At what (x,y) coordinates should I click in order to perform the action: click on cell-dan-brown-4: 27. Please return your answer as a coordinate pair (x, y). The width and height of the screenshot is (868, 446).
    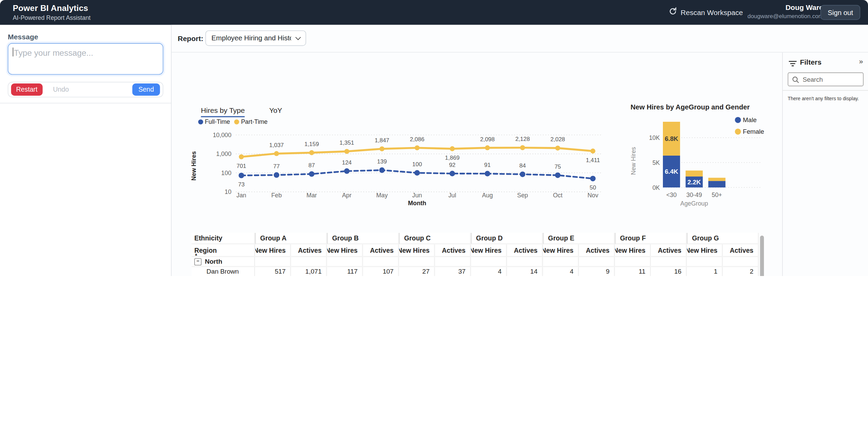
    Looking at the image, I should click on (417, 272).